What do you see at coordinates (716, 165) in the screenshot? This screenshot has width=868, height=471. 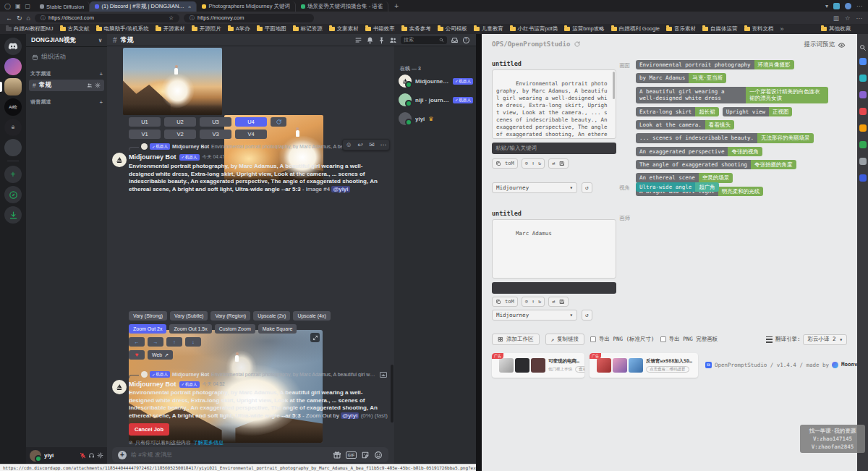 I see `prompt-tag: The angle of exaggerated shooting夸张拍摄的角度` at bounding box center [716, 165].